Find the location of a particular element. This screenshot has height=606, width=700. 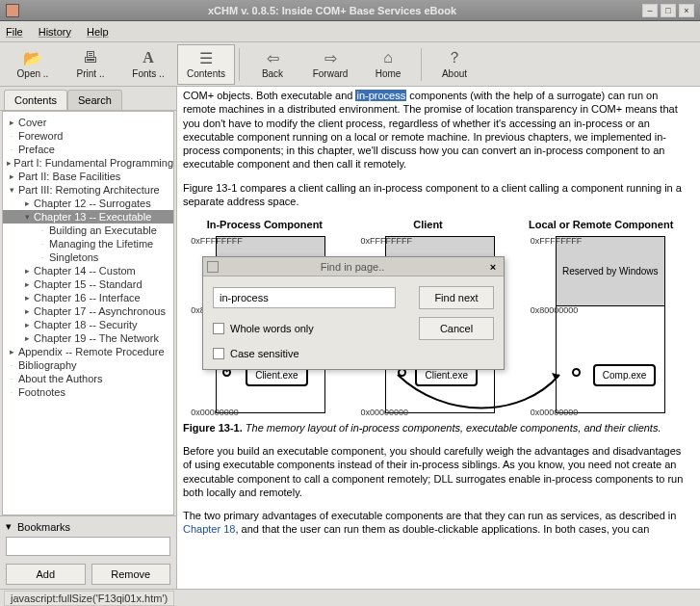

tree-item-label: Foreword is located at coordinates (40, 136).